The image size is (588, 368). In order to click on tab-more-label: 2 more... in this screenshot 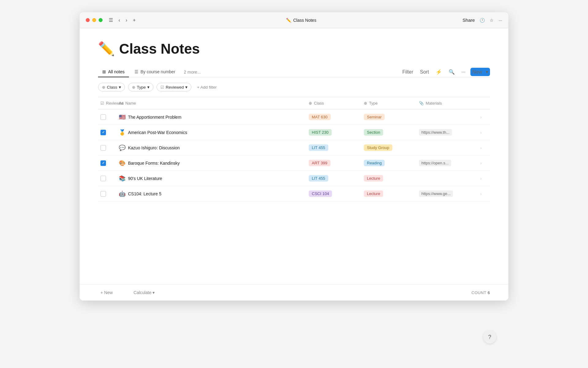, I will do `click(192, 72)`.